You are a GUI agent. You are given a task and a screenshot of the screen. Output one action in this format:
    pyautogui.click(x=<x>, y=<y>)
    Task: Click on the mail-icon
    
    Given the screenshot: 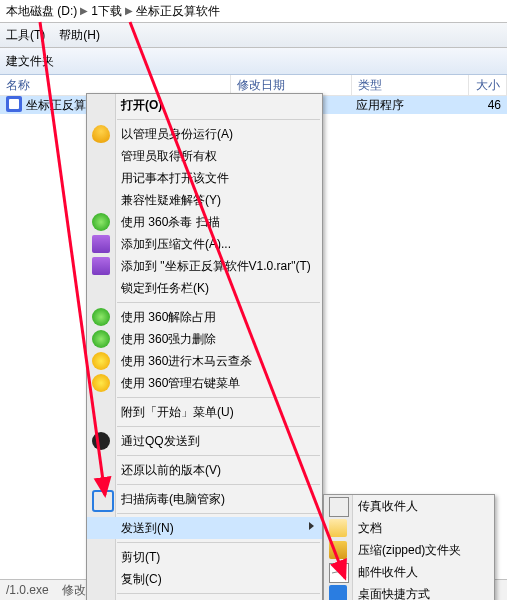 What is the action you would take?
    pyautogui.click(x=339, y=573)
    